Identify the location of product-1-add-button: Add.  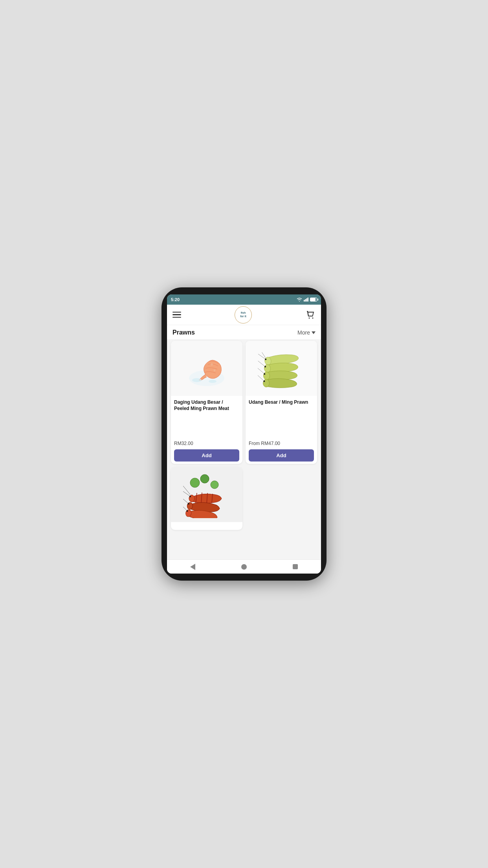
(207, 455).